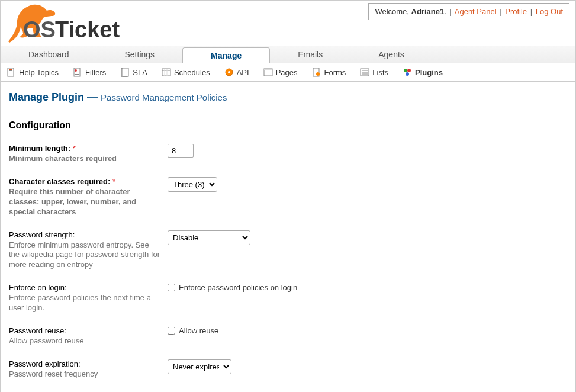  I want to click on reuse-desc: Allow password reuse, so click(85, 341).